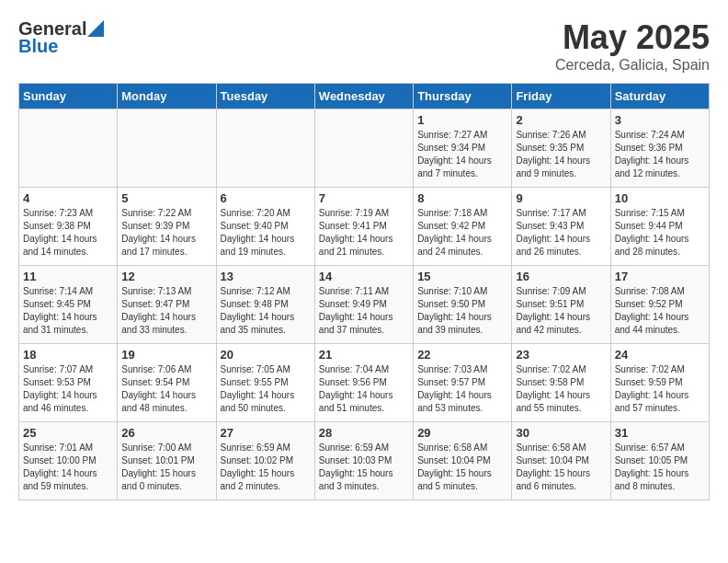 The height and width of the screenshot is (563, 728). I want to click on day-info: Sunrise: 6:59 AM Sunset: 10:02 PM Daylig…, so click(266, 467).